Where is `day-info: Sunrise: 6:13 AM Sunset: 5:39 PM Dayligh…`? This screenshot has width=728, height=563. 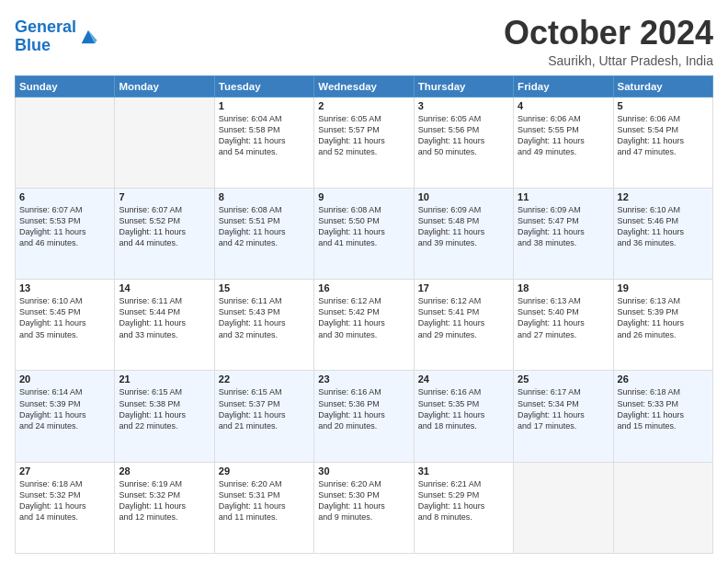 day-info: Sunrise: 6:13 AM Sunset: 5:39 PM Dayligh… is located at coordinates (664, 318).